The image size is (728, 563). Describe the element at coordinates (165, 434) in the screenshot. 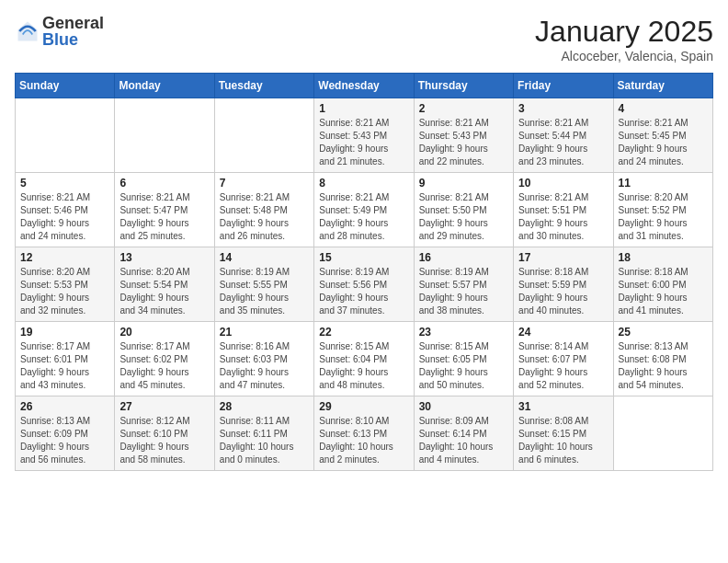

I see `calendar-cell: 27Sunrise: 8:12 AM Sunset: 6:10 PM Dayli…` at that location.